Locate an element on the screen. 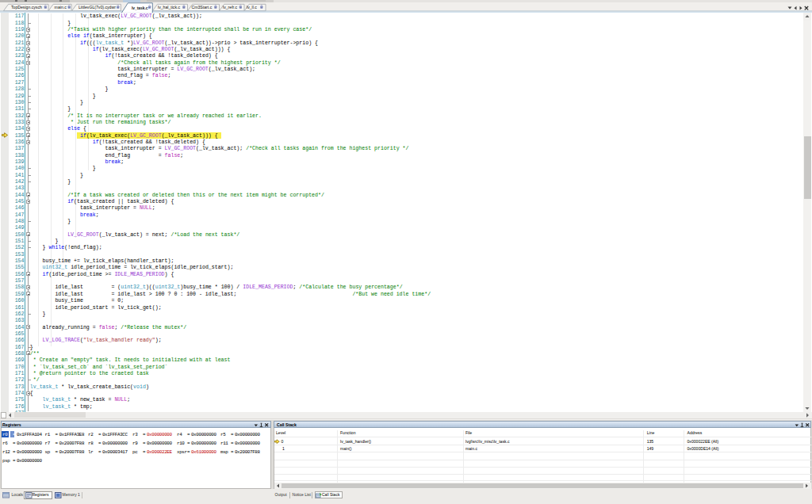 The height and width of the screenshot is (504, 812). svg-text: lv_ll.c is located at coordinates (252, 7).